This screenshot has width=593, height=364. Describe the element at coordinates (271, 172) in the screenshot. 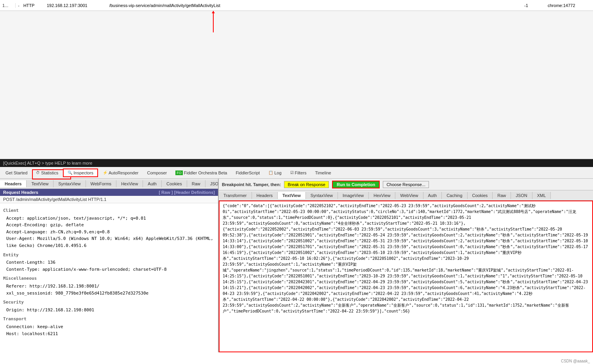

I see `log-icon: 📋` at that location.